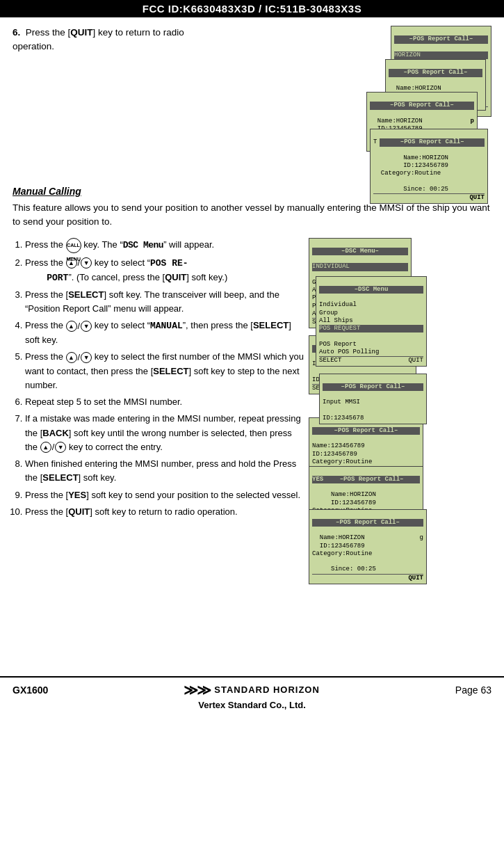  Describe the element at coordinates (165, 402) in the screenshot. I see `step-6: Repeat step 5 to set the MMSI number.` at that location.